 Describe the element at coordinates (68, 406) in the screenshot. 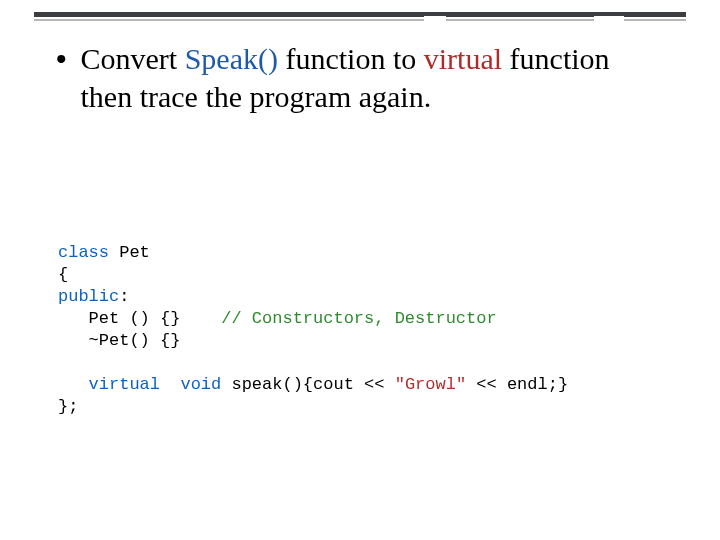

I see `code-text: };` at that location.